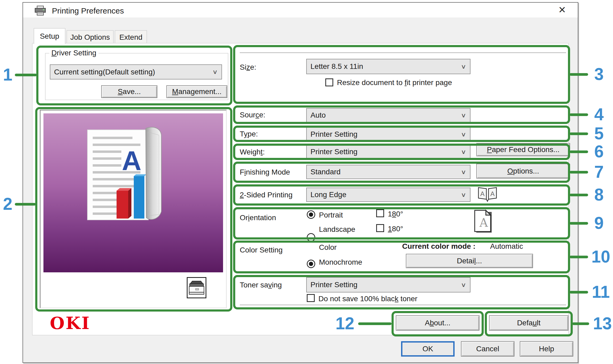  I want to click on tab-setup: Setup, so click(50, 36).